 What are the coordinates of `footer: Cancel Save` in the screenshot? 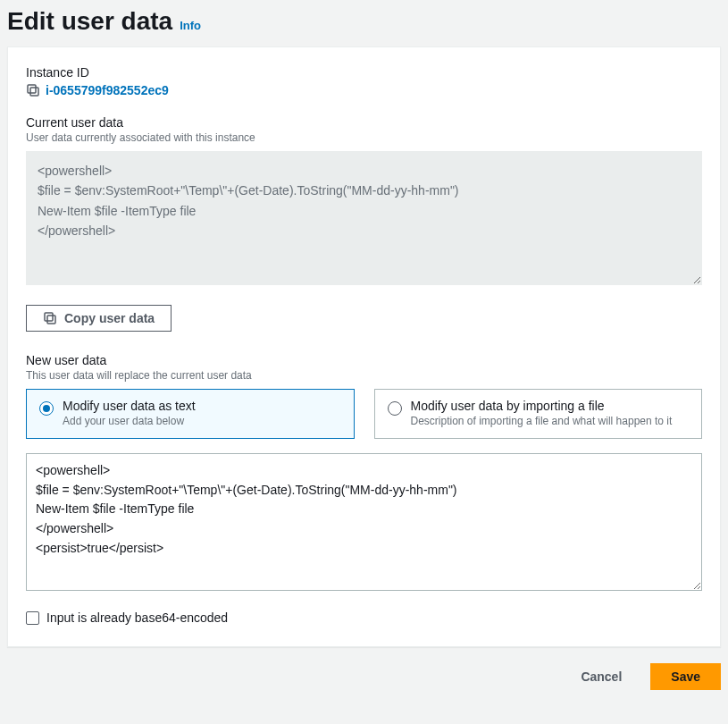 It's located at (364, 672).